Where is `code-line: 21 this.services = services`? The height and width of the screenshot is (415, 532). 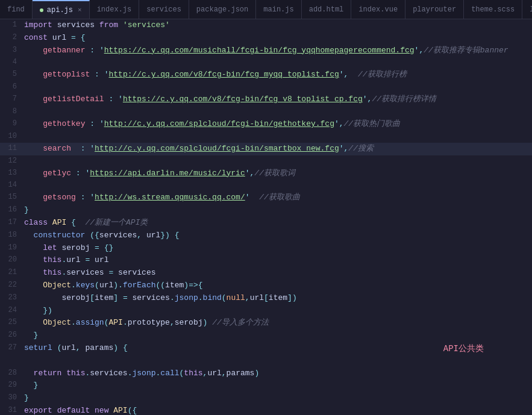 code-line: 21 this.services = services is located at coordinates (266, 273).